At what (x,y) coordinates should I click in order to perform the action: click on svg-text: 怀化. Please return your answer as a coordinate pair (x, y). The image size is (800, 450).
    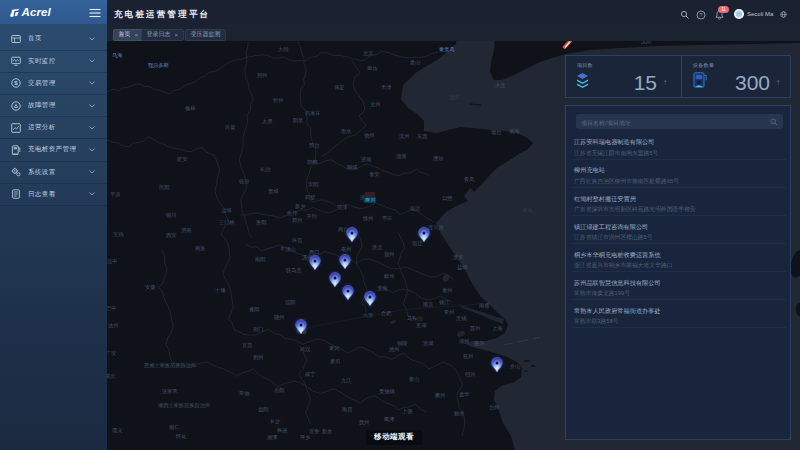
    Looking at the image, I should click on (180, 436).